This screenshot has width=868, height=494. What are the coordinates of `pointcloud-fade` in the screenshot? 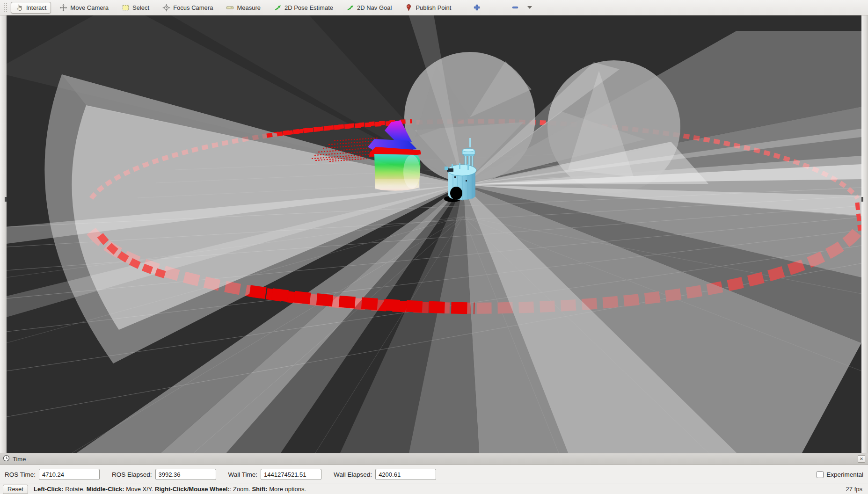 It's located at (398, 184).